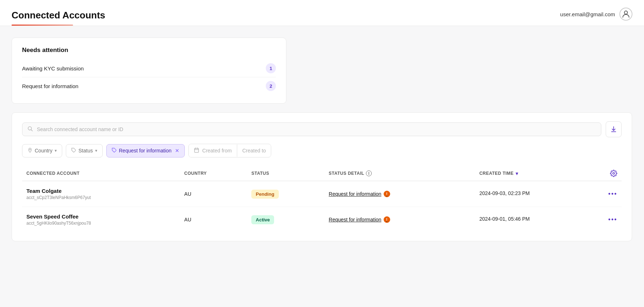 The width and height of the screenshot is (644, 307). I want to click on user-avatar, so click(626, 14).